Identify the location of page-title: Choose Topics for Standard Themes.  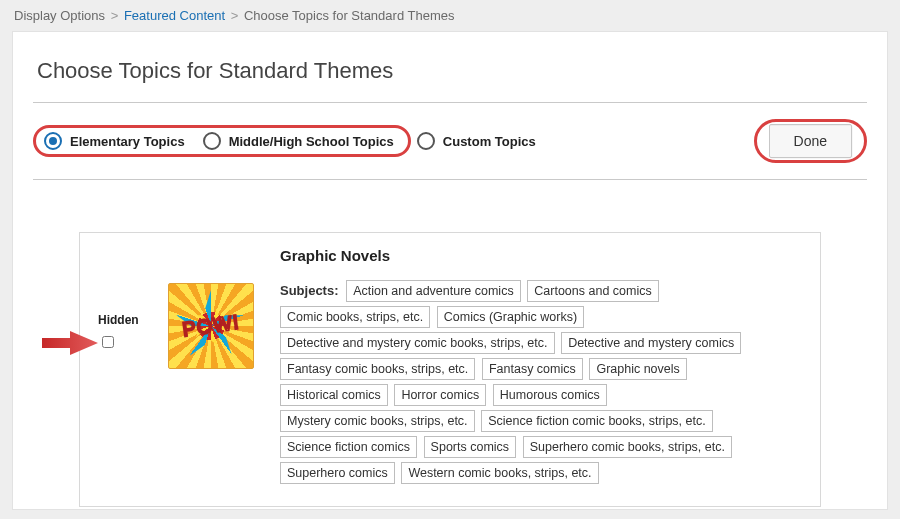
(450, 71).